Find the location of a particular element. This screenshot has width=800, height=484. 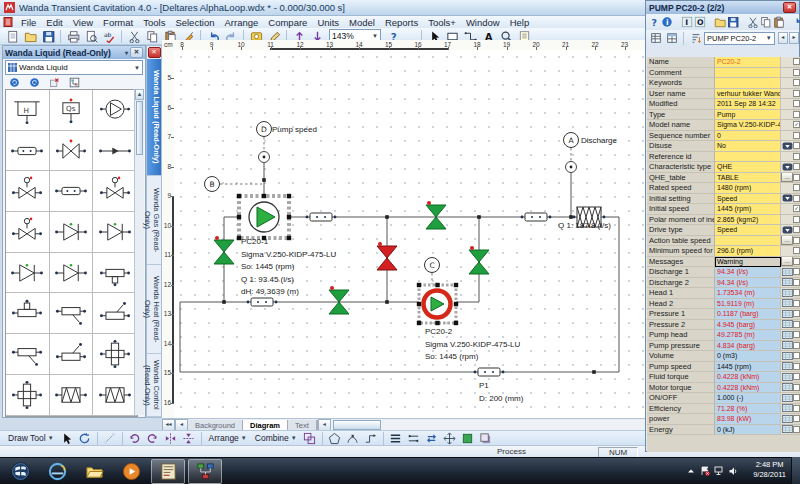

property-value: 71.28 (%) is located at coordinates (748, 410).